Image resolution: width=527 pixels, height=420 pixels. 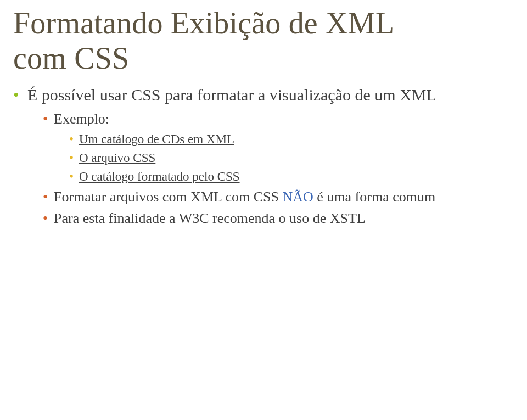 I want to click on link-css-file: O arquivo CSS, so click(x=117, y=158).